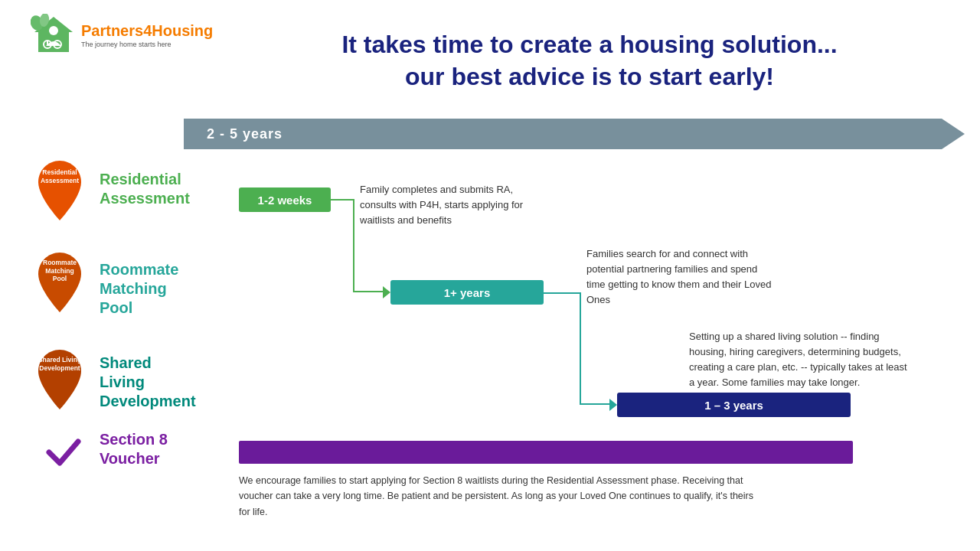  I want to click on residential-assessment-pin-text: ResidentialAssessment, so click(60, 176).